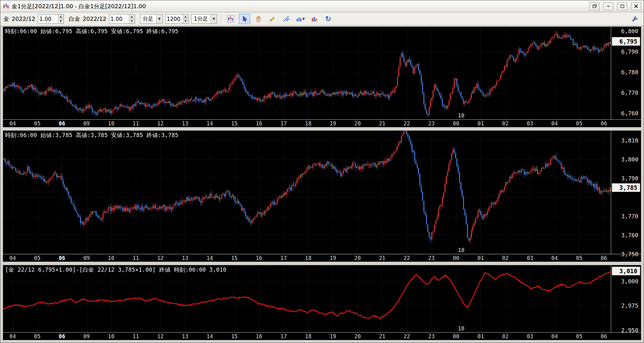 This screenshot has height=343, width=644. I want to click on settings-button, so click(635, 19).